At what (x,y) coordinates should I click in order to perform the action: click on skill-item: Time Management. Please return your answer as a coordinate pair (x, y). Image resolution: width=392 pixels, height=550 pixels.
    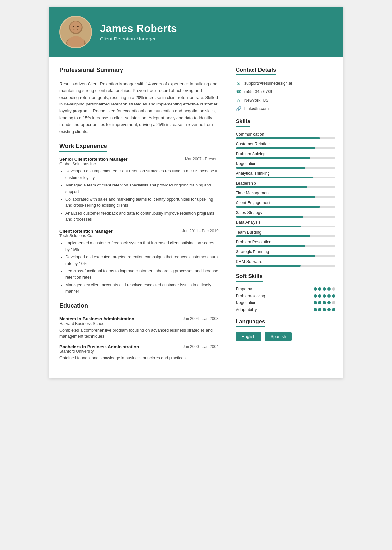
    Looking at the image, I should click on (286, 194).